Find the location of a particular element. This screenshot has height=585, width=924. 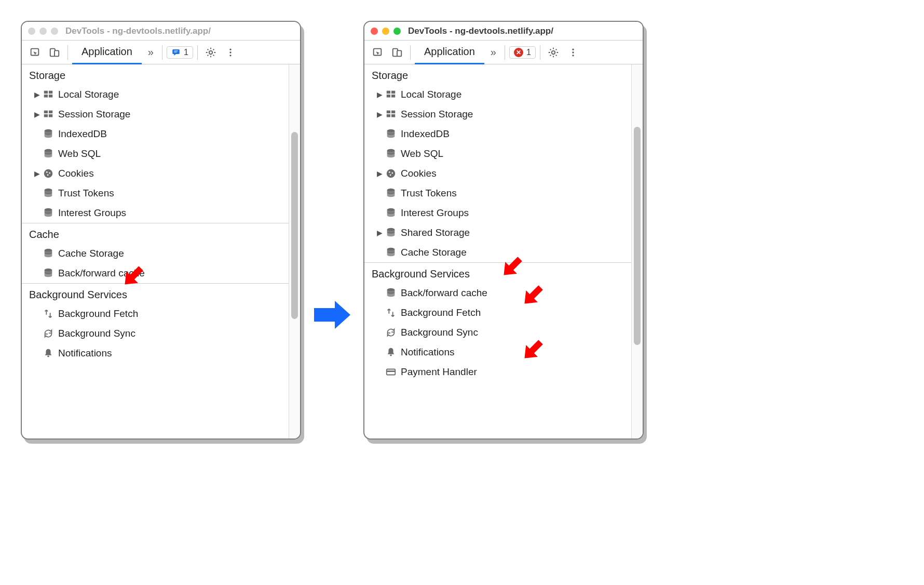

tree-item-label: IndexedDB is located at coordinates (424, 134).